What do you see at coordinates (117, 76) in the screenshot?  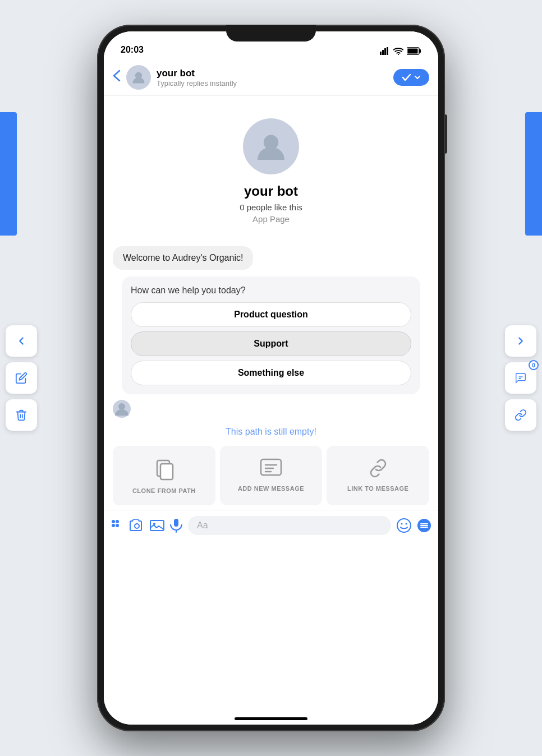 I see `back-chevron-icon` at bounding box center [117, 76].